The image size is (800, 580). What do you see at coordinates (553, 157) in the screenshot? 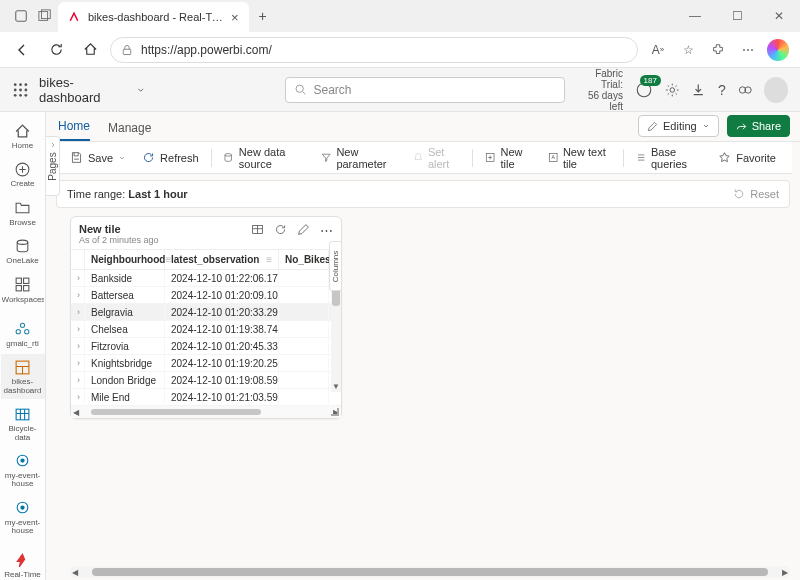
I see `svg-text: A` at bounding box center [553, 157].